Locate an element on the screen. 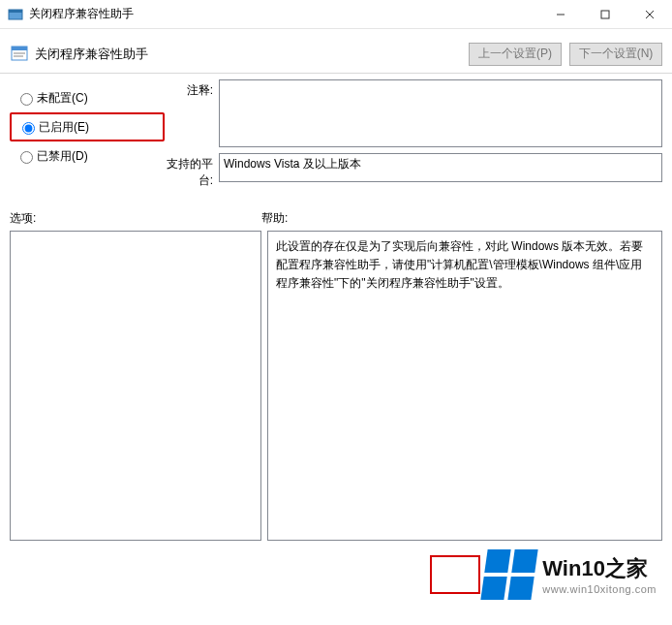  app-icon is located at coordinates (15, 15).